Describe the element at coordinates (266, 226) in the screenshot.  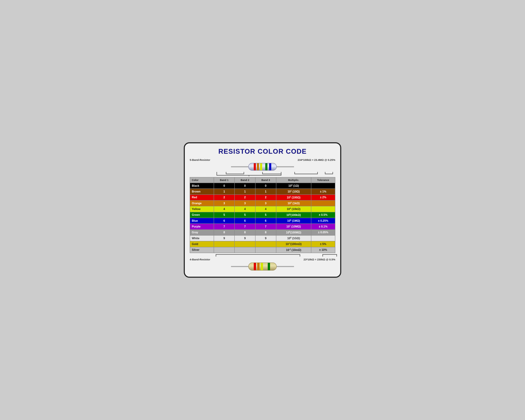
I see `cell-band3-purple: 7` at that location.